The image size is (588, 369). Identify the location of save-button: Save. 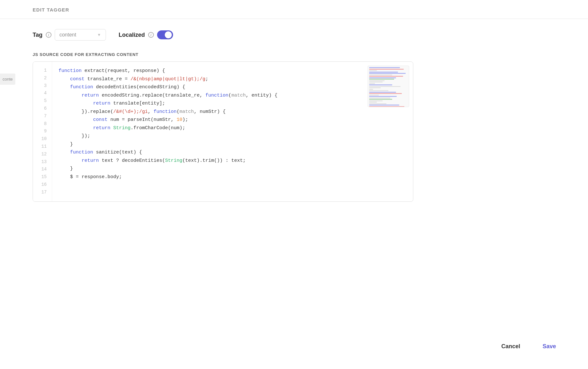
(549, 347).